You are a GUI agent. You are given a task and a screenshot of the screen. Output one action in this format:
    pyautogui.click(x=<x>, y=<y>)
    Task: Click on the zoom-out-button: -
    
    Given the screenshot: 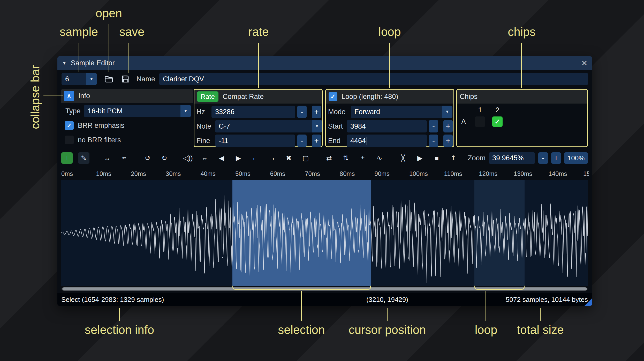 What is the action you would take?
    pyautogui.click(x=543, y=158)
    